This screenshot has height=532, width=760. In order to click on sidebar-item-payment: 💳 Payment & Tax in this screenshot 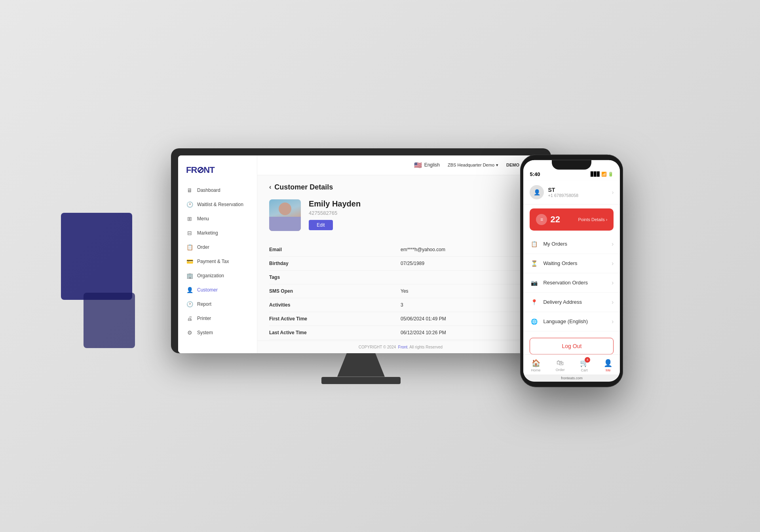, I will do `click(218, 261)`.